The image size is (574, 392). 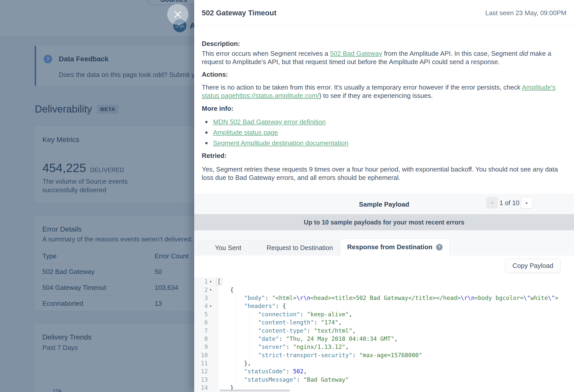 I want to click on sample-payload-section: Sample Payload ◂ 1 of 10 ▸ Up to 10 samp…, so click(x=384, y=225).